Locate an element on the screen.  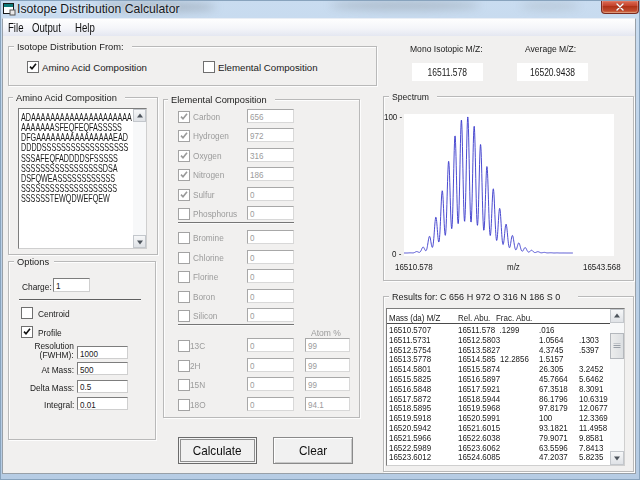
option-resolution-fwhm-field: 1000 is located at coordinates (102, 352).